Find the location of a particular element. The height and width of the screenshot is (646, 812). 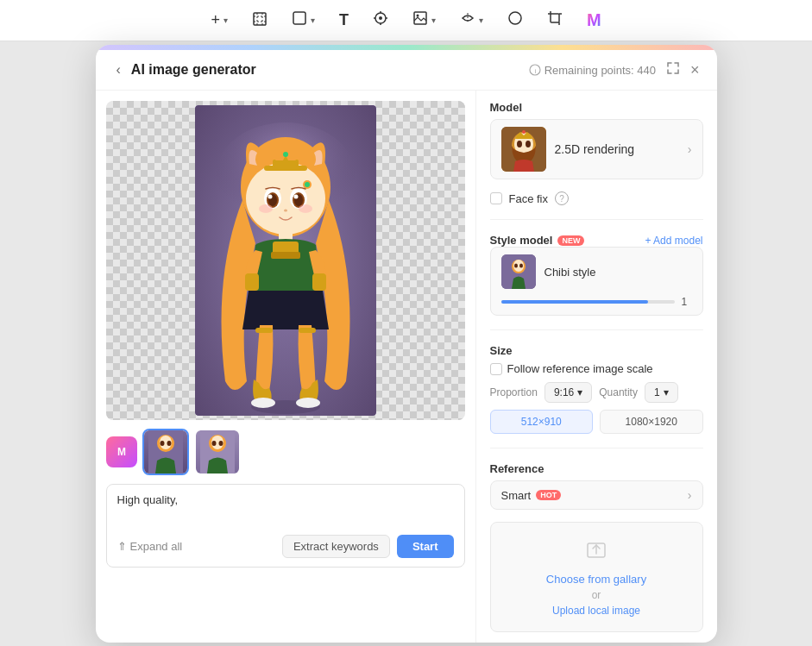

model-card: 2.5D rendering › is located at coordinates (597, 149).